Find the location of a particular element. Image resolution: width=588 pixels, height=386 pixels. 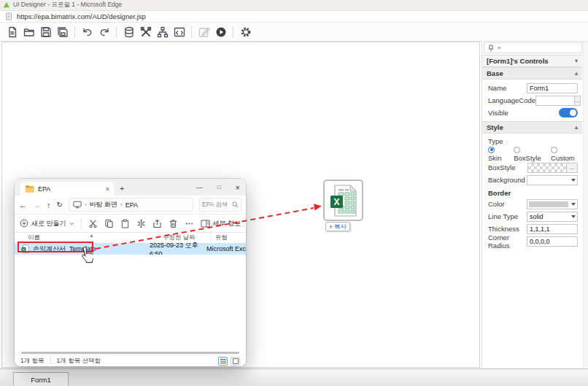

tab-form1-label: Form1 is located at coordinates (41, 379).